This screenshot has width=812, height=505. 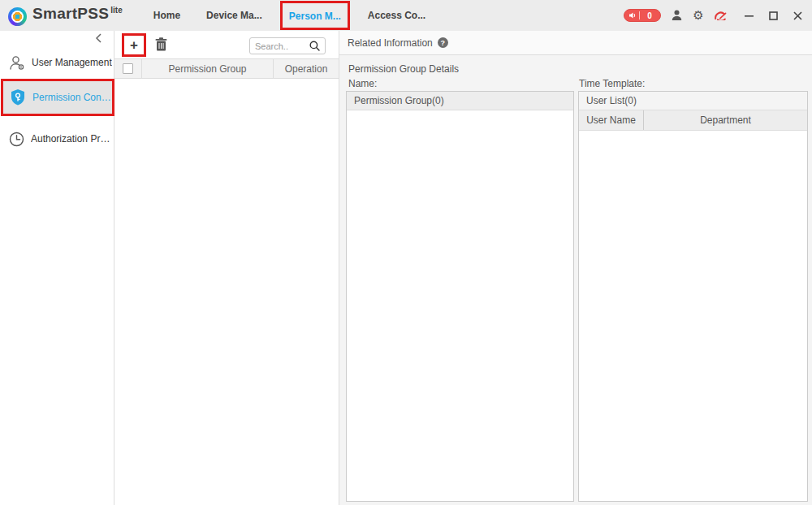 I want to click on sidebar-item-permission-config: Permission Confi..., so click(x=58, y=97).